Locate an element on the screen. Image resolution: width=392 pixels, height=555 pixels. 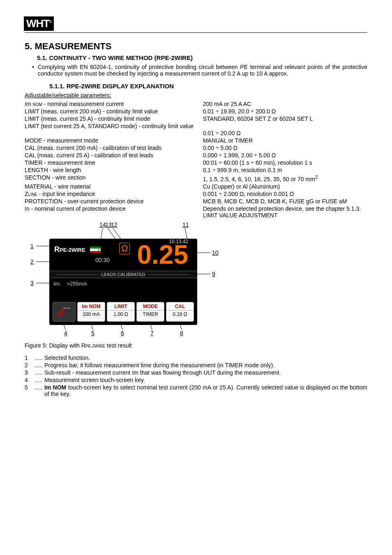
leads-calibrated-label: LEADS CALIBRATED is located at coordinates (123, 274).